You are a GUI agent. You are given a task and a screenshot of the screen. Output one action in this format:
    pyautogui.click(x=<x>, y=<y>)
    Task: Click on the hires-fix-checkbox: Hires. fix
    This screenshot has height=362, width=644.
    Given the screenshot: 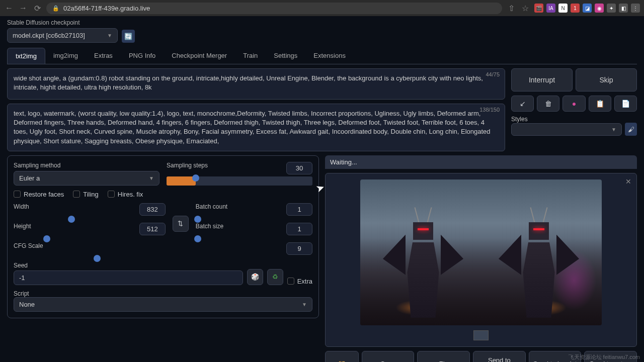 What is the action you would take?
    pyautogui.click(x=126, y=194)
    